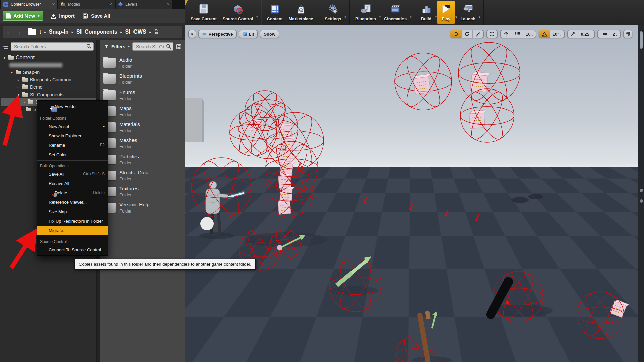  Describe the element at coordinates (136, 32) in the screenshot. I see `breadcrumb-item-si-gws: SI_GWS` at that location.